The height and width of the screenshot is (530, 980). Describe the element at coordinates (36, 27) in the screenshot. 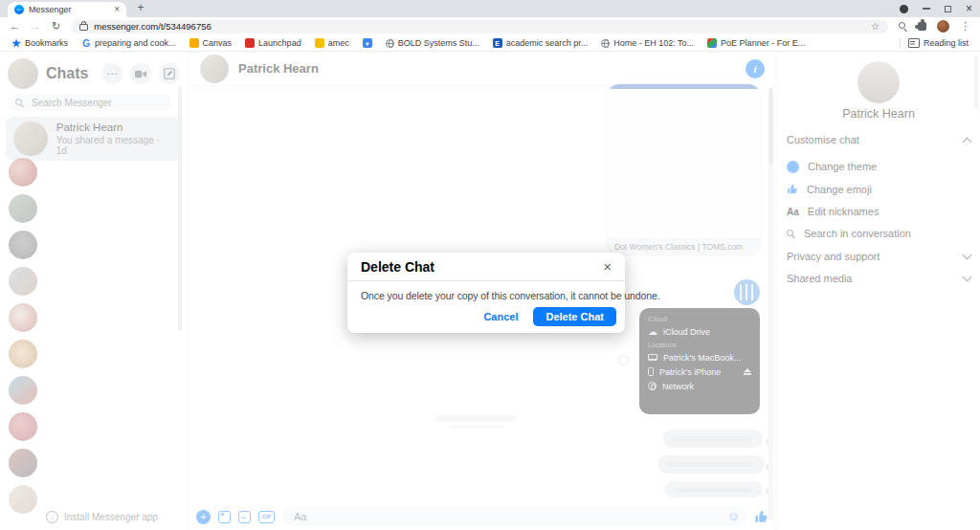

I see `forward-button` at that location.